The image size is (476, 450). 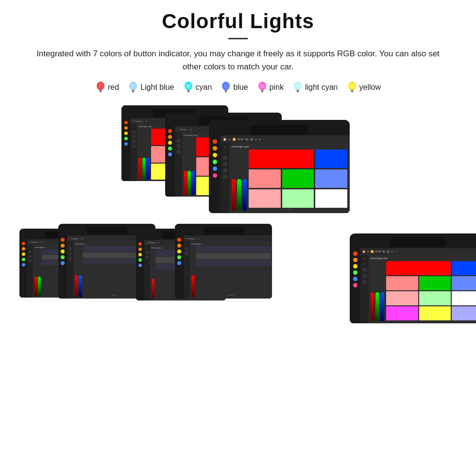 I want to click on bulb-icon-lightcyan, so click(x=298, y=87).